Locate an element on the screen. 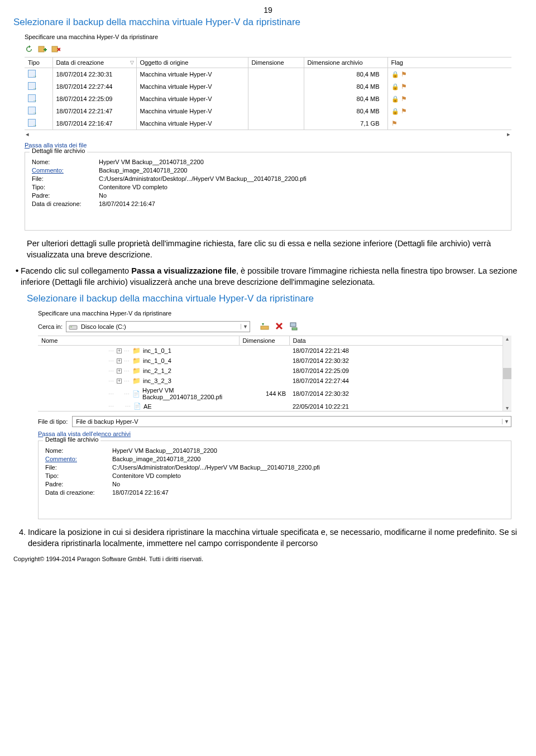 This screenshot has width=536, height=756. table-row: ⋯+⋯📁 inc_3_2_318/07/2014 22:27:44 is located at coordinates (275, 381).